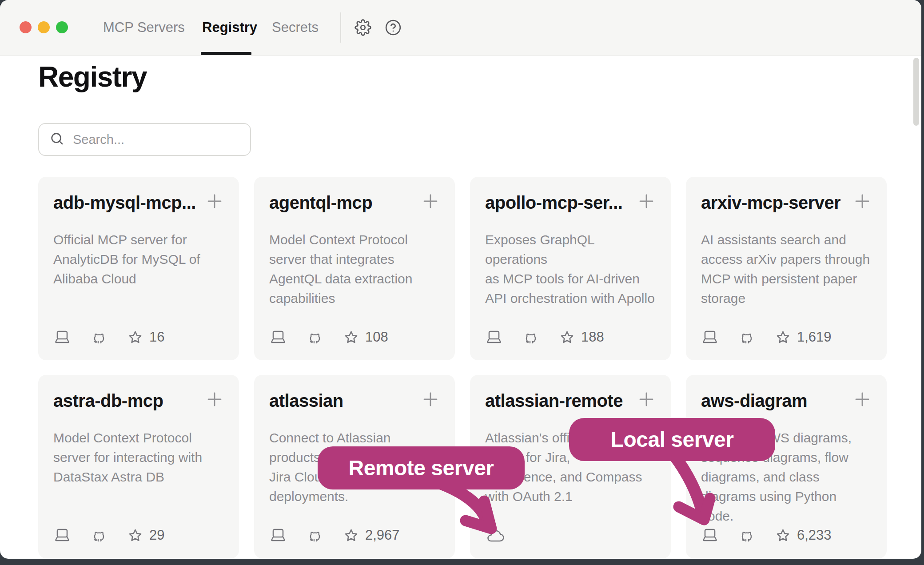  Describe the element at coordinates (157, 535) in the screenshot. I see `star-count: 29` at that location.